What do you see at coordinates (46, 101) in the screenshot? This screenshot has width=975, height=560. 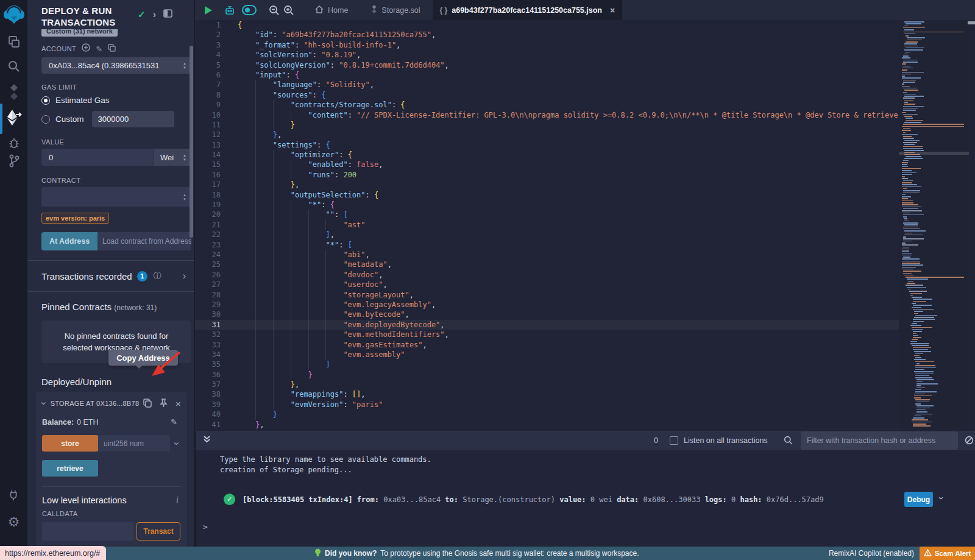 I see `estimated-gas-radio` at bounding box center [46, 101].